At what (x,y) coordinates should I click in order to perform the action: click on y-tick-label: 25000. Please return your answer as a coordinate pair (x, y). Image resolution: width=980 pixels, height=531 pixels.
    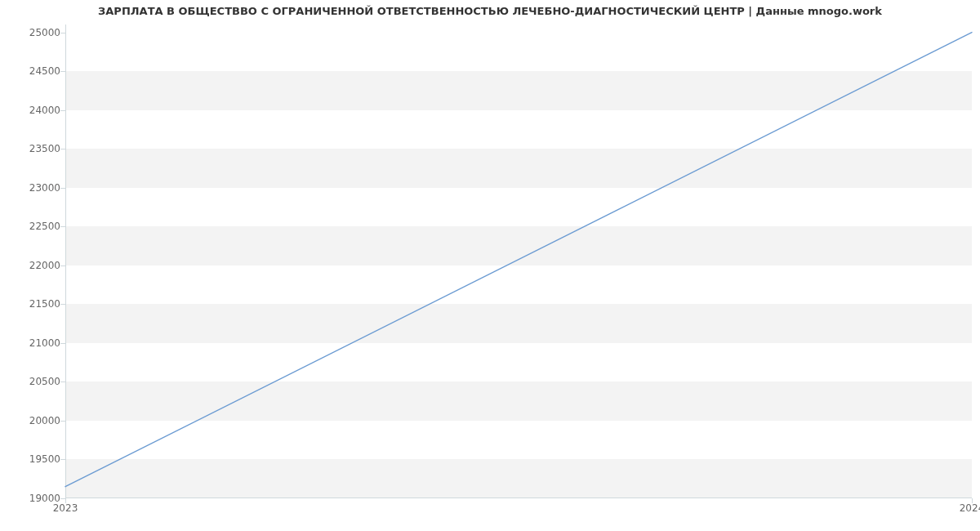
    Looking at the image, I should click on (36, 33).